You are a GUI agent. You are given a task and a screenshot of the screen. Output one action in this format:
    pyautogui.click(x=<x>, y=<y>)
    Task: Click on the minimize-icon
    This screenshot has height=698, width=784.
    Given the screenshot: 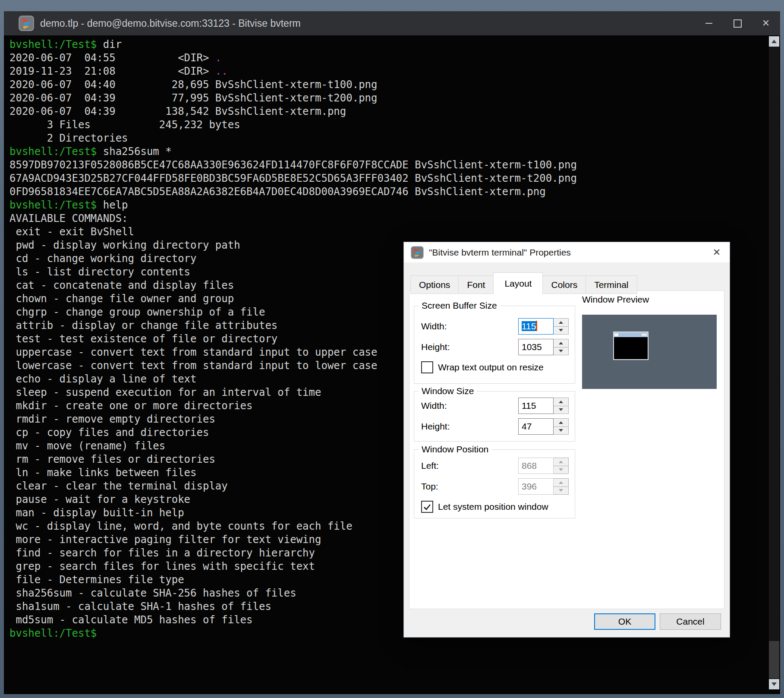 What is the action you would take?
    pyautogui.click(x=709, y=23)
    